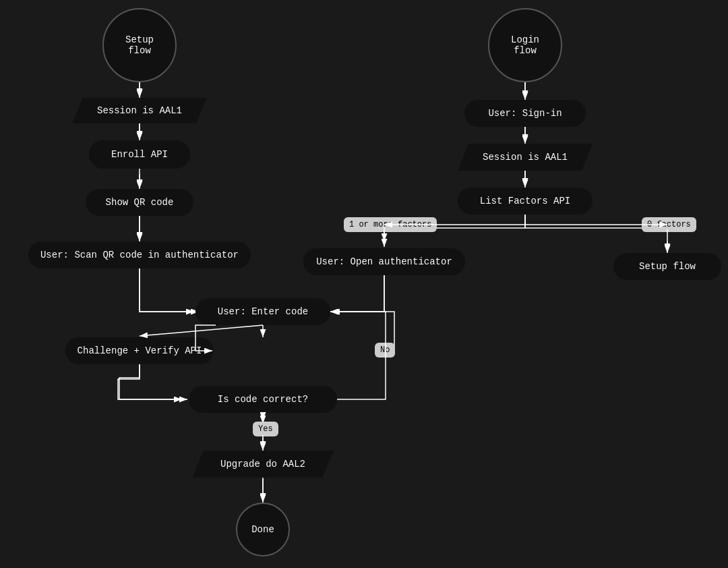 Image resolution: width=728 pixels, height=568 pixels. What do you see at coordinates (667, 266) in the screenshot?
I see `setup-flow-right-node: Setup flow` at bounding box center [667, 266].